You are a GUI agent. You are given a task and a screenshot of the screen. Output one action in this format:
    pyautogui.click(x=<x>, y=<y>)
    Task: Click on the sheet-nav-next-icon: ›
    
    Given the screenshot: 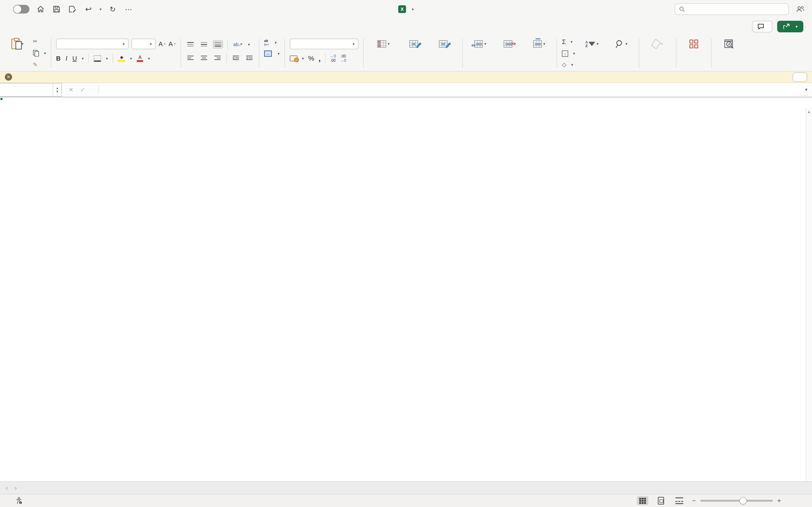 What is the action you would take?
    pyautogui.click(x=16, y=488)
    